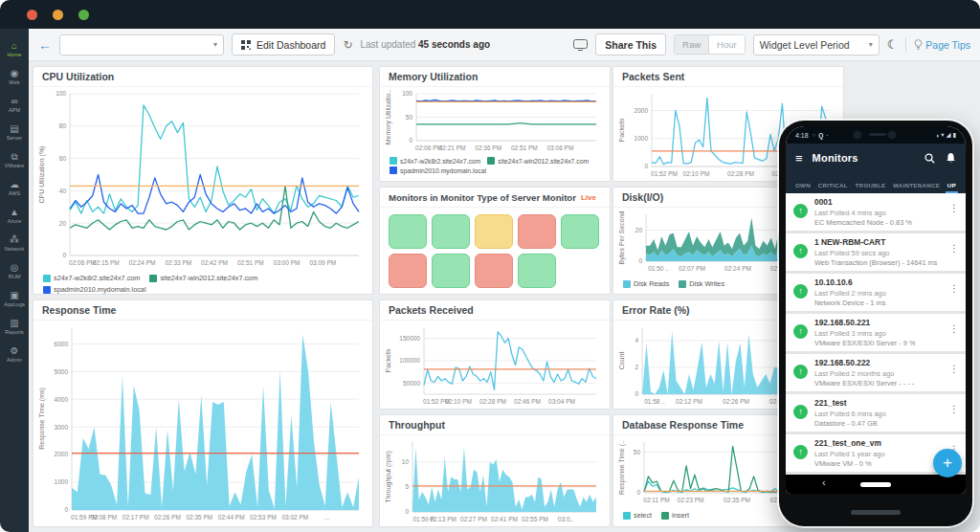 The image size is (980, 532). What do you see at coordinates (106, 262) in the screenshot?
I see `svg-text: 02:15 PM` at bounding box center [106, 262].